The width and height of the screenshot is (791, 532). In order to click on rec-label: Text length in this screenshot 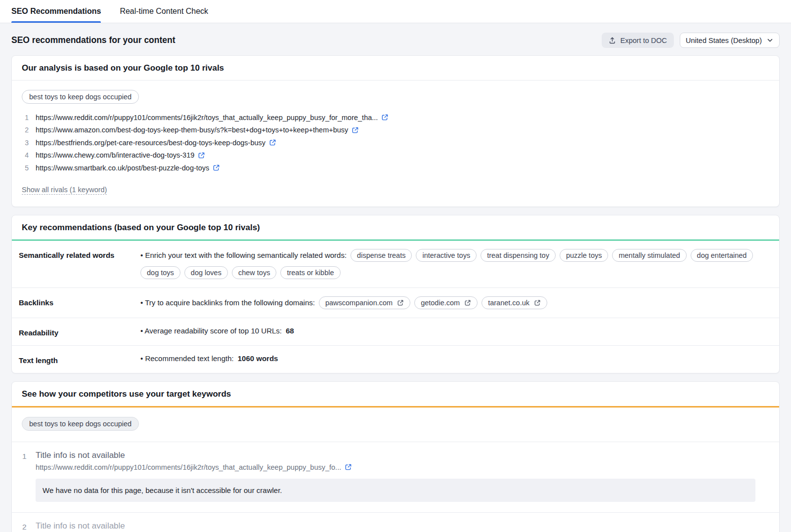, I will do `click(80, 360)`.